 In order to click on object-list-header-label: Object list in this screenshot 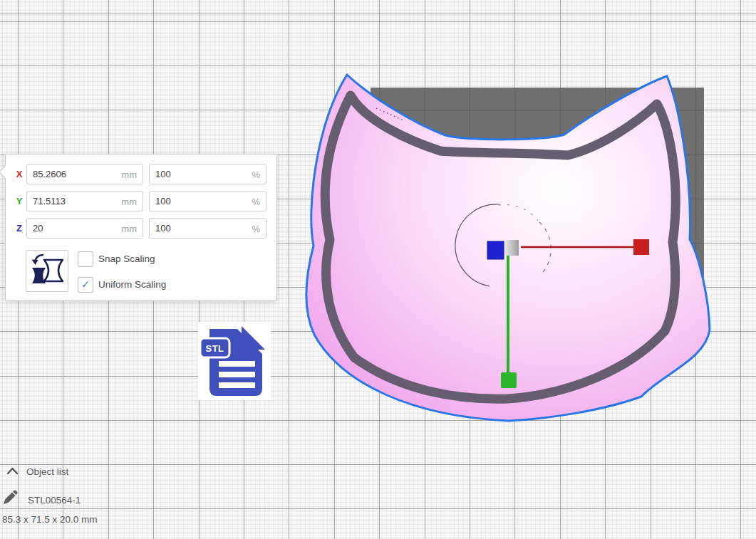, I will do `click(47, 471)`.